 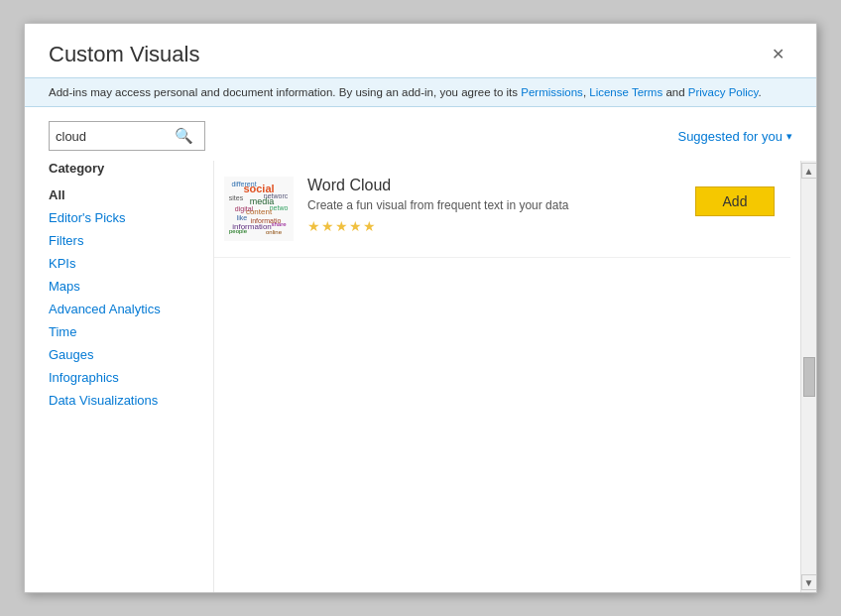 What do you see at coordinates (735, 196) in the screenshot?
I see `result-action: Add` at bounding box center [735, 196].